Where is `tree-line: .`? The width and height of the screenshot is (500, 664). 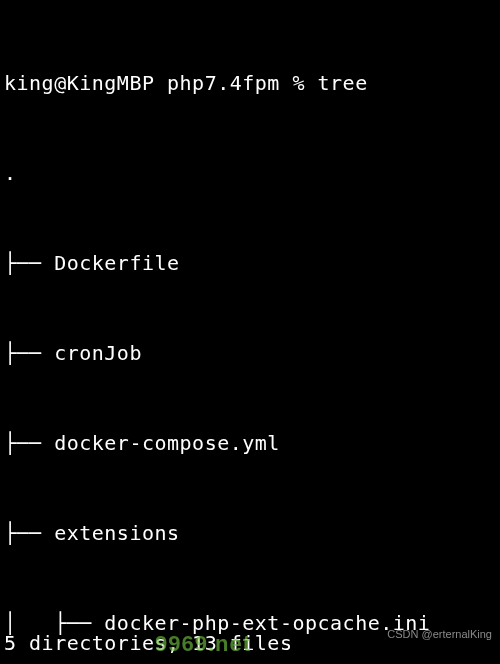
tree-line: . is located at coordinates (250, 173).